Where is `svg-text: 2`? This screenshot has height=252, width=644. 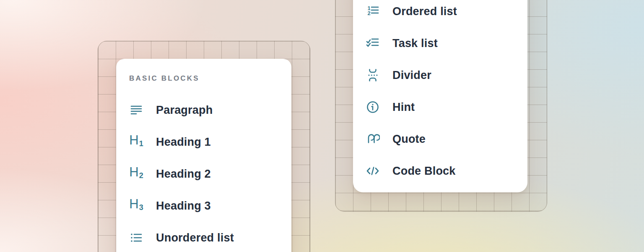
svg-text: 2 is located at coordinates (369, 13).